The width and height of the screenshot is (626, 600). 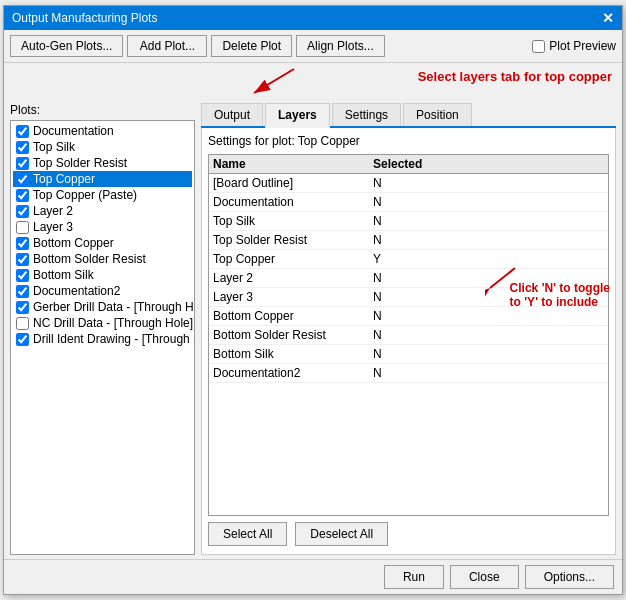 I want to click on plots-list-item: Drill Ident Drawing - [Through Hole, so click(x=102, y=339).